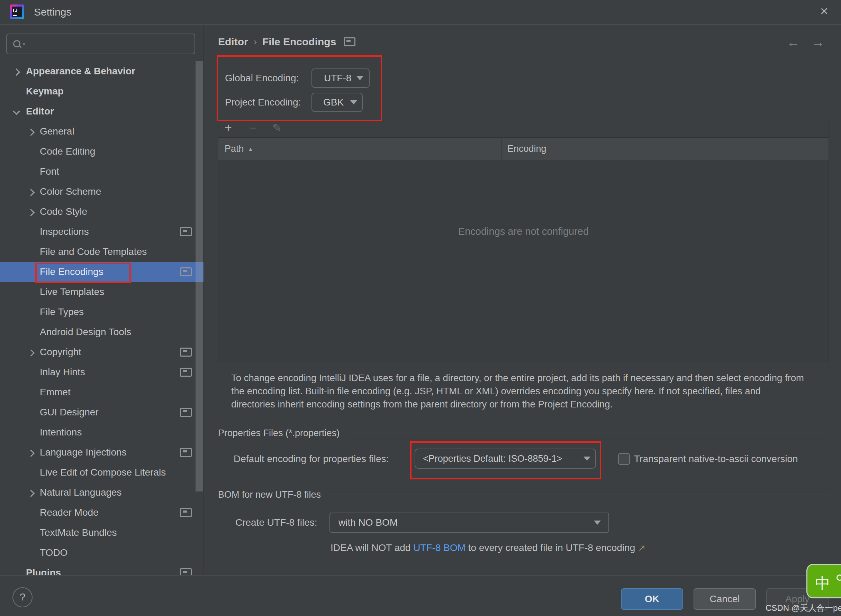 This screenshot has height=616, width=841. Describe the element at coordinates (652, 599) in the screenshot. I see `ok-button: OK` at that location.